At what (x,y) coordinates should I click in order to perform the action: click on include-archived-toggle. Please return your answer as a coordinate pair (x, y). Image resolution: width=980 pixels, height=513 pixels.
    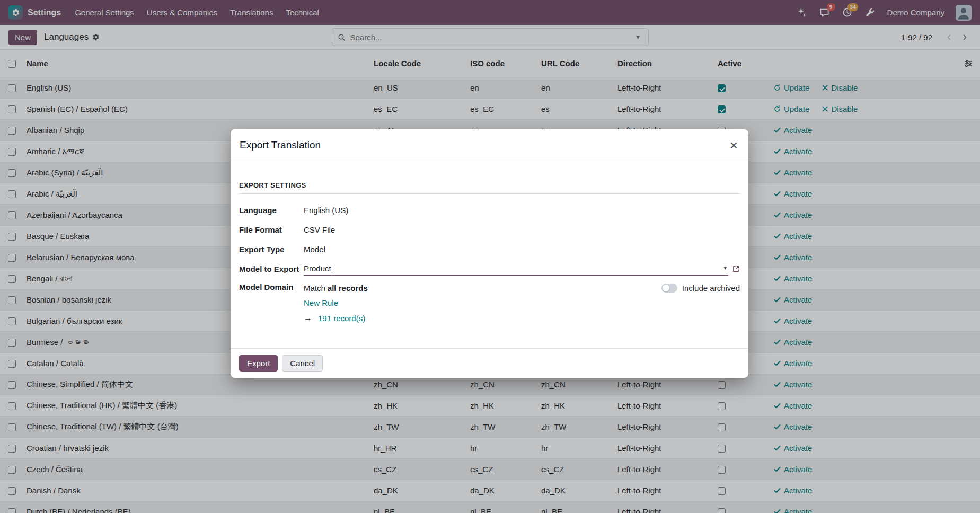
    Looking at the image, I should click on (669, 288).